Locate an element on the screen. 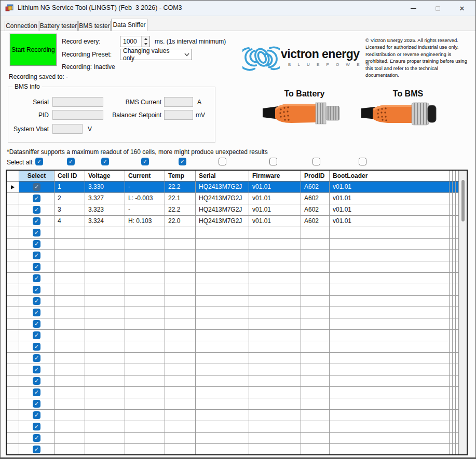 This screenshot has height=459, width=476. col-header-firmware: Firmware is located at coordinates (275, 176).